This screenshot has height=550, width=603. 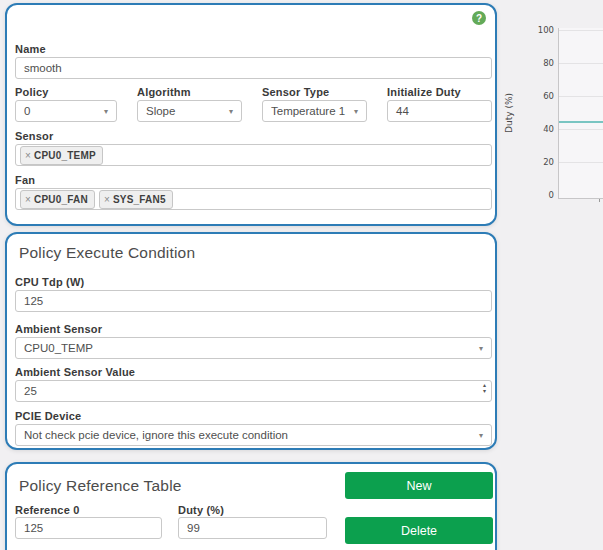 What do you see at coordinates (254, 155) in the screenshot?
I see `sensor-tags-input: × CPU0_TEMP` at bounding box center [254, 155].